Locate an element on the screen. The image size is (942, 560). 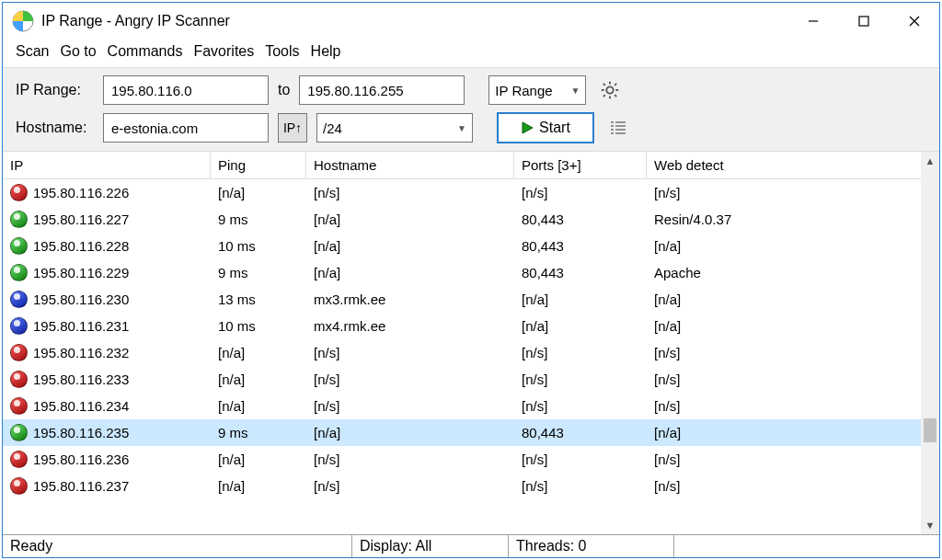
table-row: 195.80.116.2359 ms[n/a]80,443[n/a] is located at coordinates (462, 432).